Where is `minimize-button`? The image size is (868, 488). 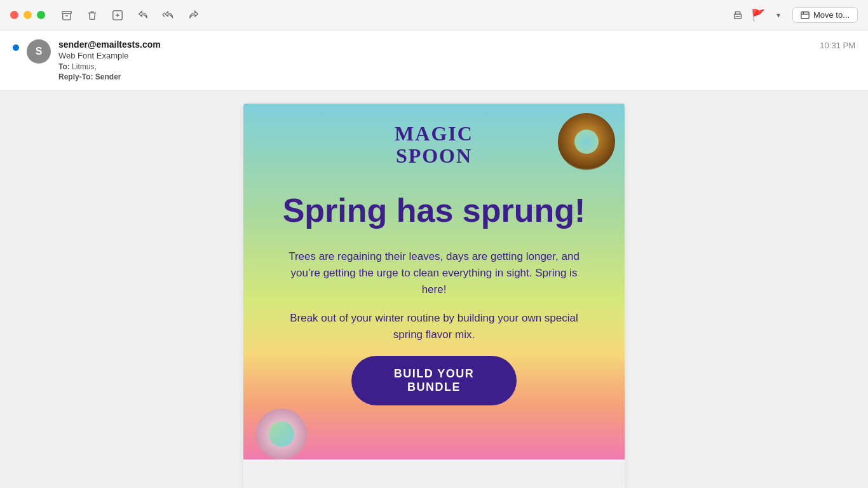
minimize-button is located at coordinates (28, 15).